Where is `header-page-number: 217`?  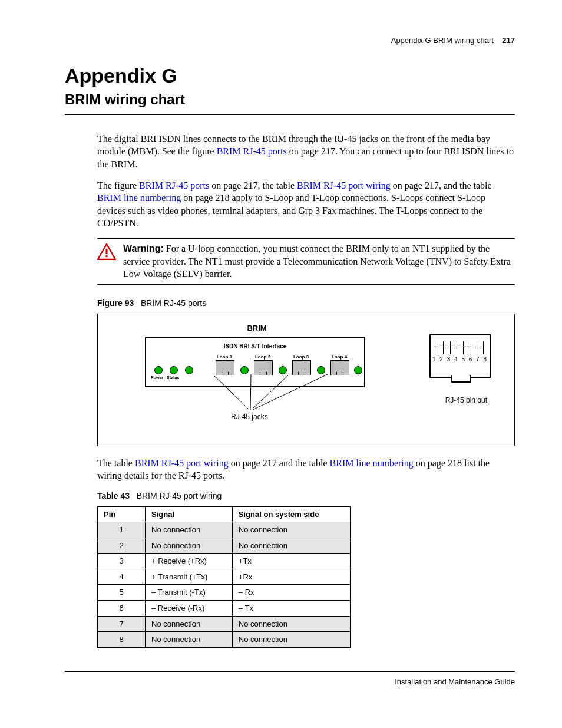
header-page-number: 217 is located at coordinates (508, 40).